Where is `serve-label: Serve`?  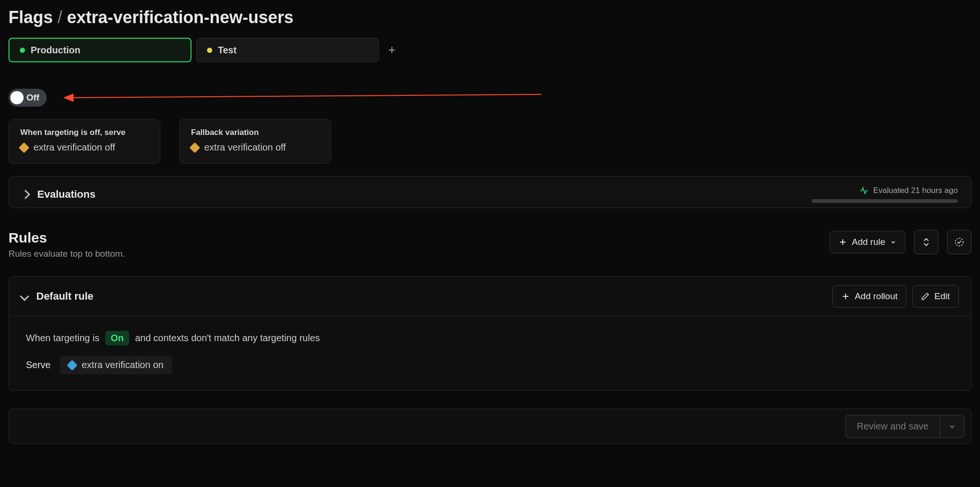
serve-label: Serve is located at coordinates (38, 365).